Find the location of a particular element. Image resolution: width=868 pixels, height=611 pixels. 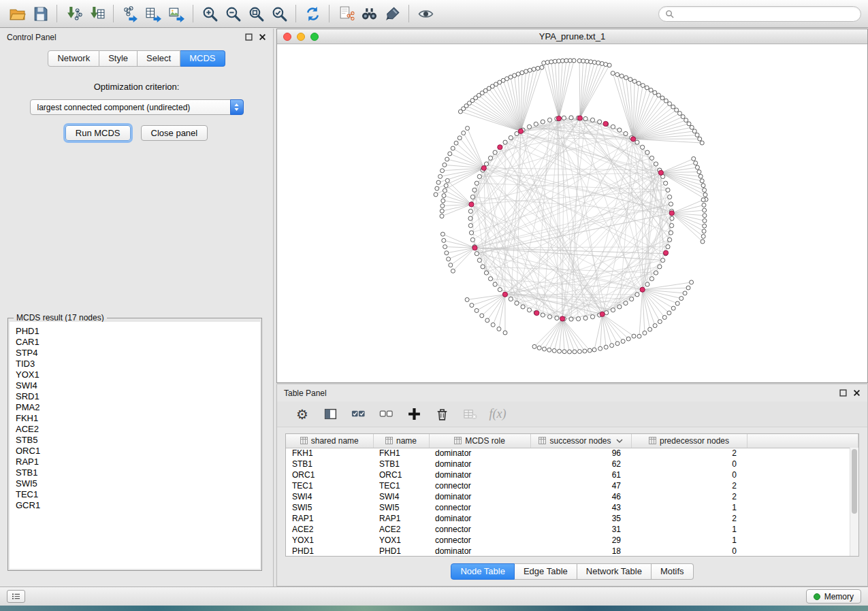

zoom-selected-button is located at coordinates (279, 14).